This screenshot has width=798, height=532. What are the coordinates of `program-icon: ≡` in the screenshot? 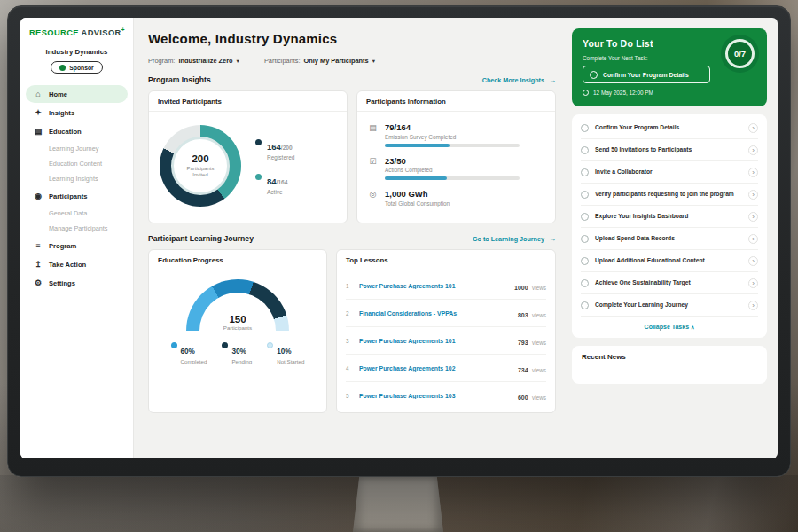 It's located at (38, 246).